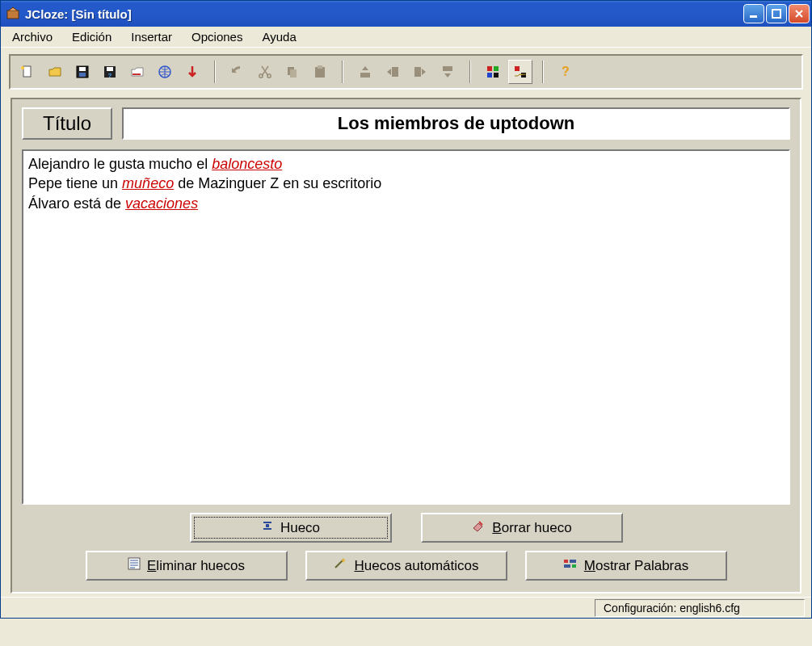  Describe the element at coordinates (67, 124) in the screenshot. I see `titulo-label: Título` at that location.